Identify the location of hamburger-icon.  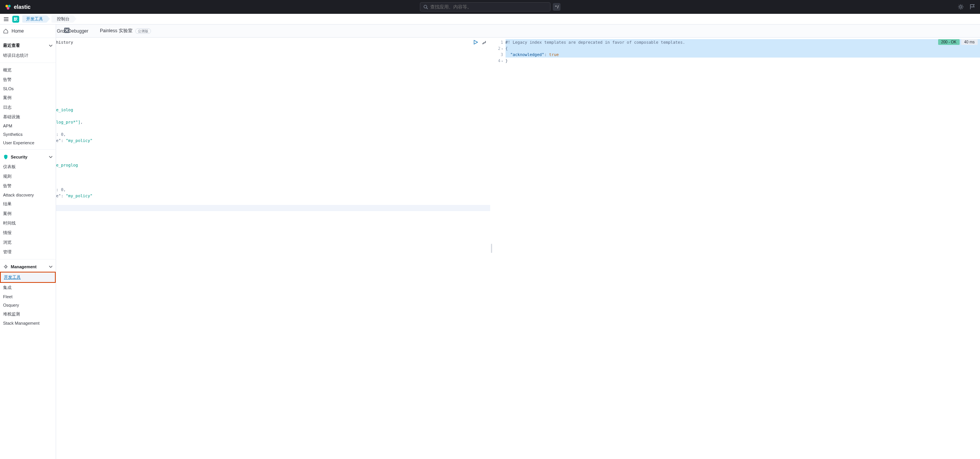
(6, 19).